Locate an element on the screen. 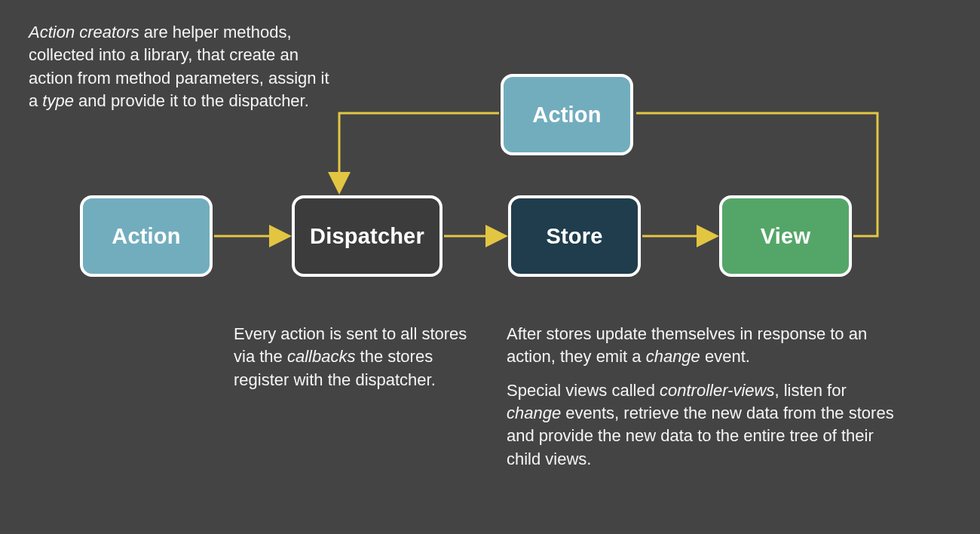  caption-store-view: After stores update themselves in respon… is located at coordinates (703, 402).